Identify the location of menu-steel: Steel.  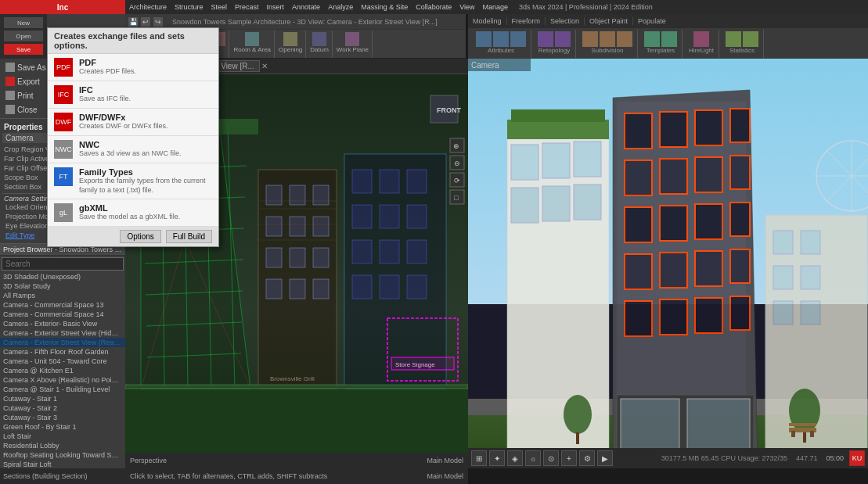
(219, 7).